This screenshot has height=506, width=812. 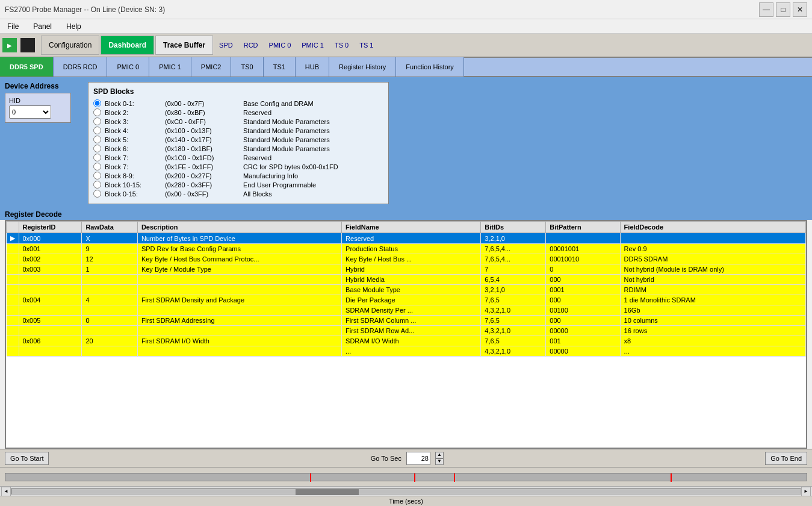 What do you see at coordinates (98, 158) in the screenshot?
I see `spd-block-radio-b7a` at bounding box center [98, 158].